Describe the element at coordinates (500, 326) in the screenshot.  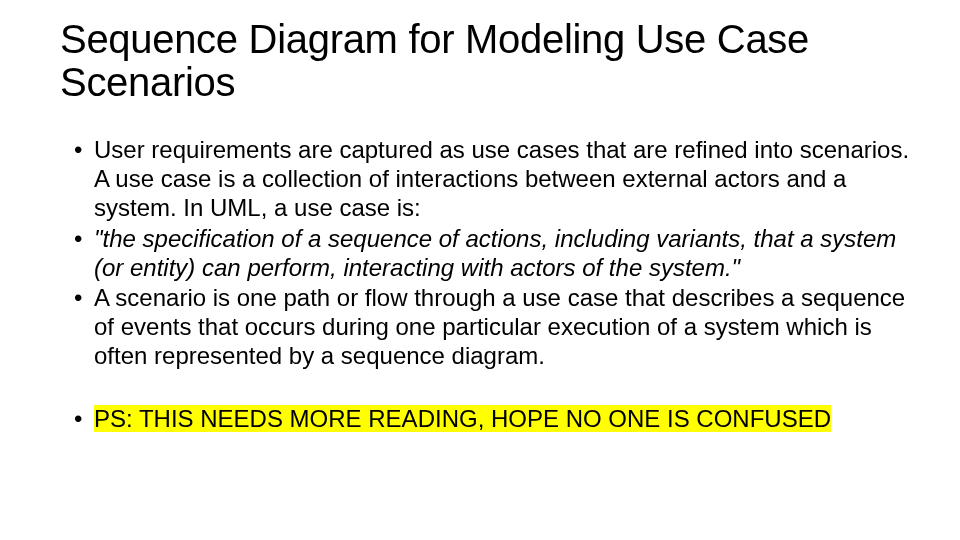
I see `bullet-text: A scenario is one path or flow through a…` at that location.